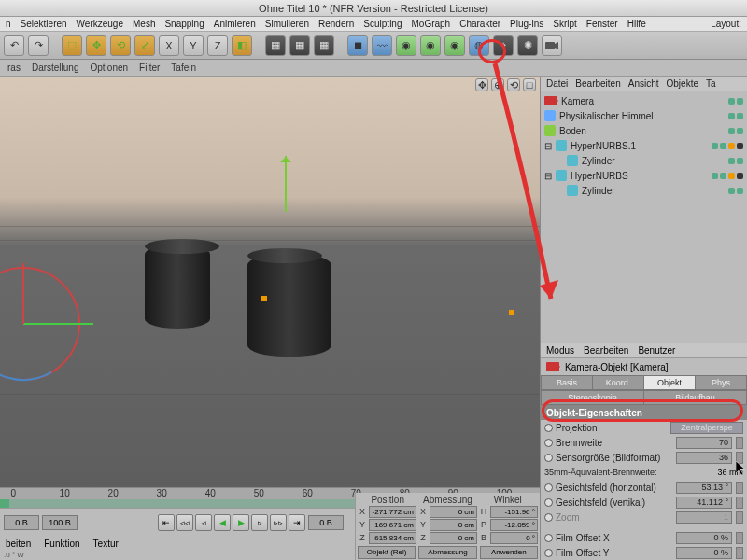 The width and height of the screenshot is (747, 560). Describe the element at coordinates (567, 383) in the screenshot. I see `tab-basis: Basis` at that location.